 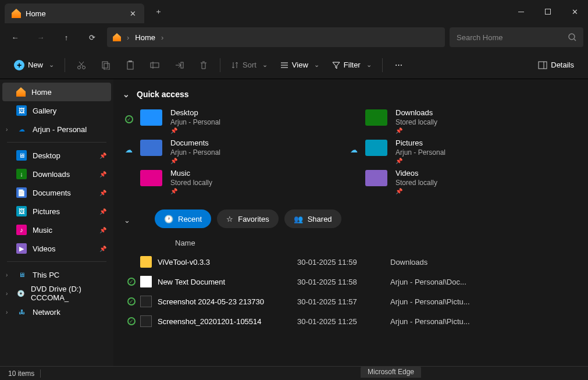 What do you see at coordinates (57, 293) in the screenshot?
I see `sidebar-item-dvd-drive-d-cccoma-: ›💿DVD Drive (D:) CCCOMA_` at bounding box center [57, 293].